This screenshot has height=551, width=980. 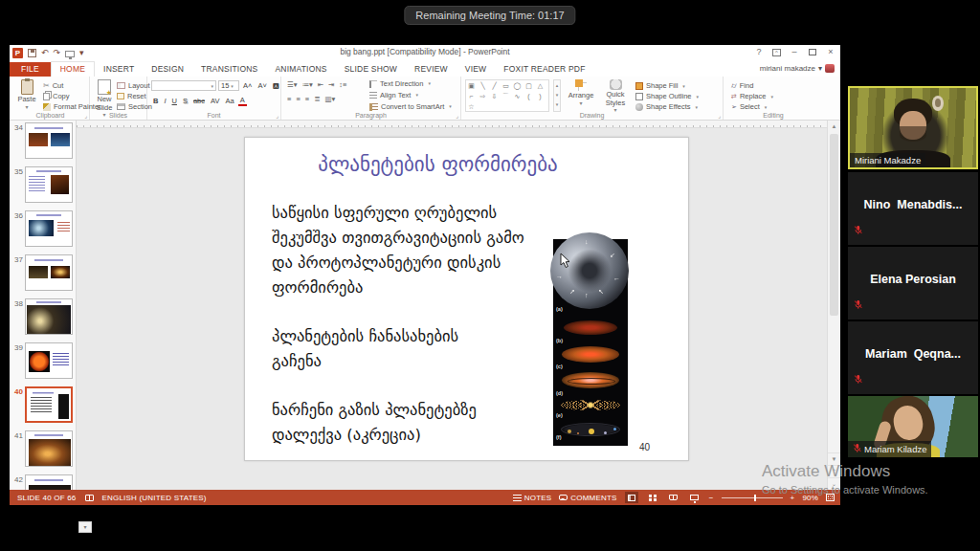 What do you see at coordinates (174, 101) in the screenshot?
I see `underline-button: U` at bounding box center [174, 101].